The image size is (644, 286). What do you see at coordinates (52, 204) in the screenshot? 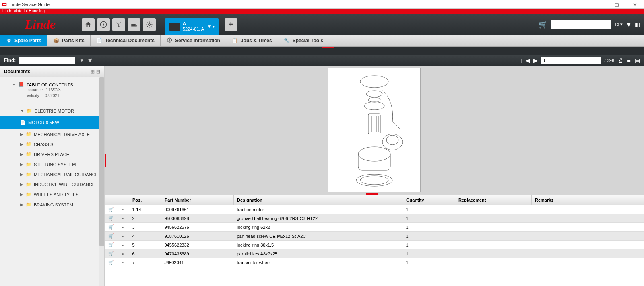
I see `sidebar-item-braking-system: ▶ 📁 BRAKING SYSTEM` at bounding box center [52, 204].